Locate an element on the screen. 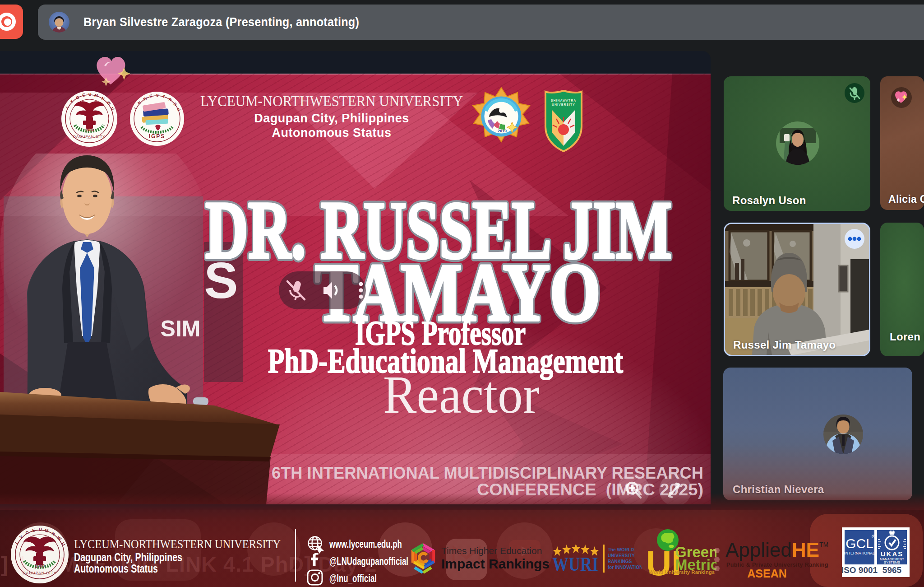  svg-text: RANKINGS is located at coordinates (620, 562).